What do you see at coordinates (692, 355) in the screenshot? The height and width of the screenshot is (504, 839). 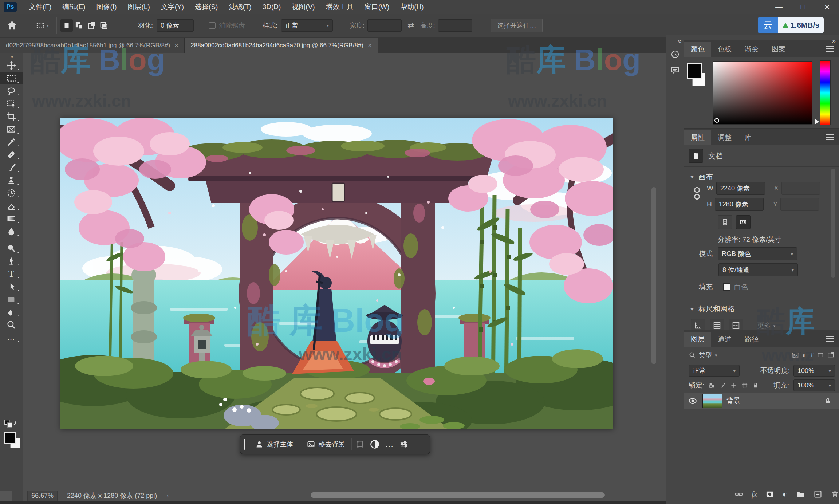 I see `filter-search-icon` at bounding box center [692, 355].